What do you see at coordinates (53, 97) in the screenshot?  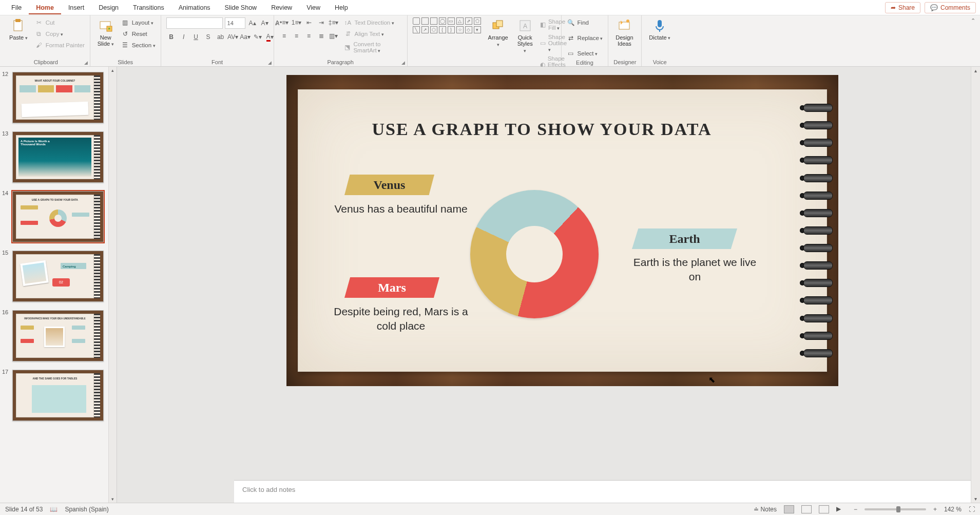 I see `slide-thumbnail-12: 12 WHAT ABOUT FOUR COLUMNS?` at bounding box center [53, 97].